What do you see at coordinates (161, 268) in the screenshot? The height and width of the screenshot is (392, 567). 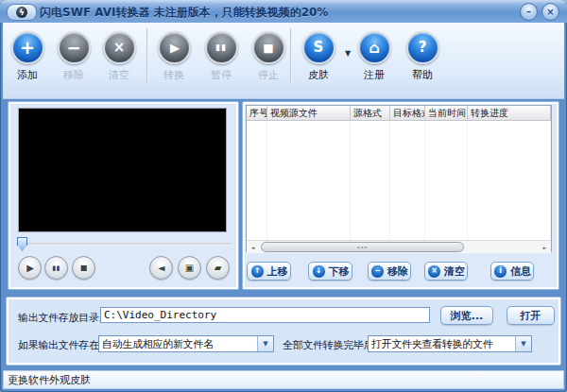 I see `player-volume-button: ◄` at bounding box center [161, 268].